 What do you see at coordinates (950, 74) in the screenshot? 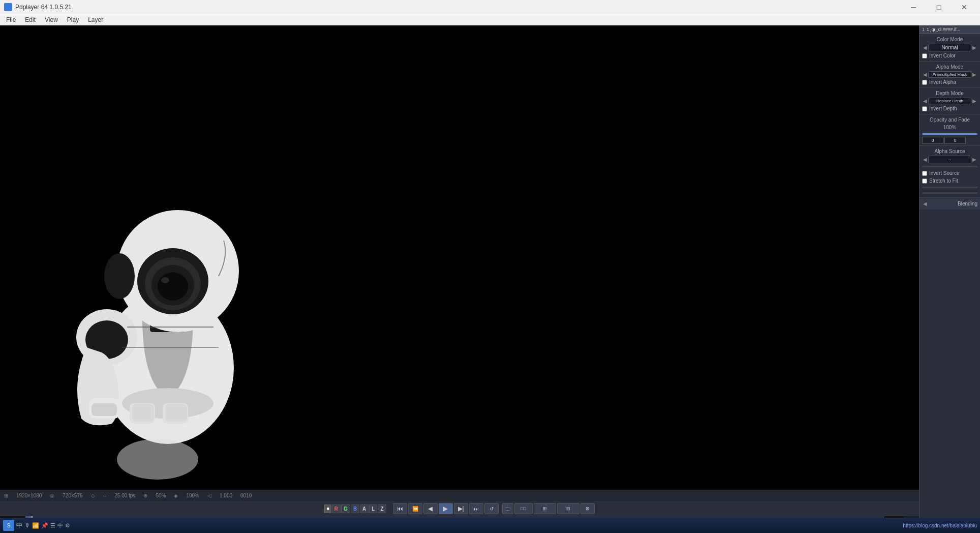
I see `alpha-mode-row: ◀ Premultiplied Mask ▶` at bounding box center [950, 74].